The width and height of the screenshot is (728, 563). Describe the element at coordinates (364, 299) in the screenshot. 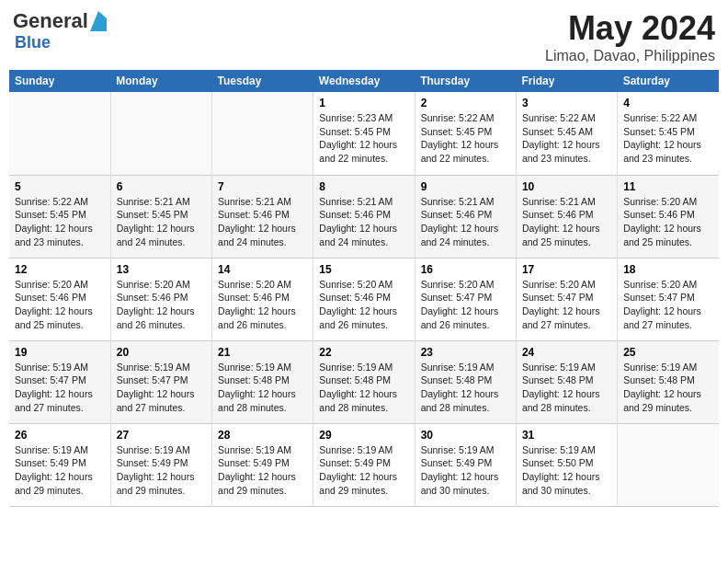

I see `calendar-week-3: 12Sunrise: 5:20 AM Sunset: 5:46 PM Dayli…` at that location.